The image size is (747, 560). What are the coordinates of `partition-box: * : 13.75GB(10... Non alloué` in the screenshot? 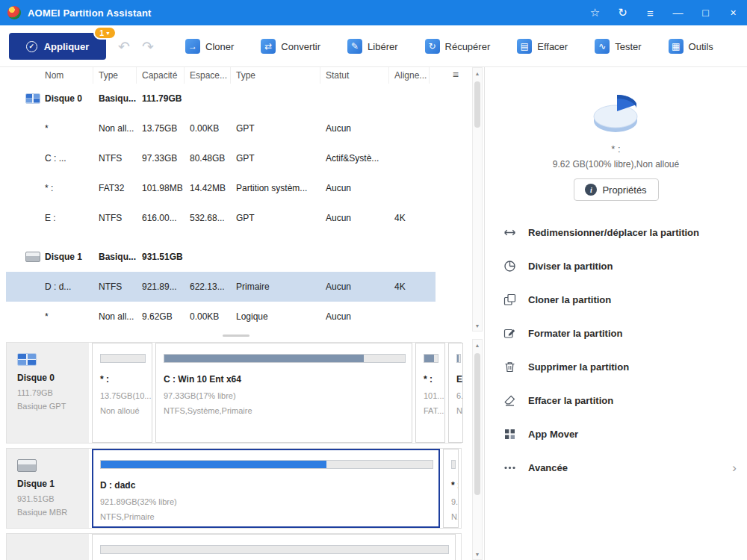 It's located at (123, 393).